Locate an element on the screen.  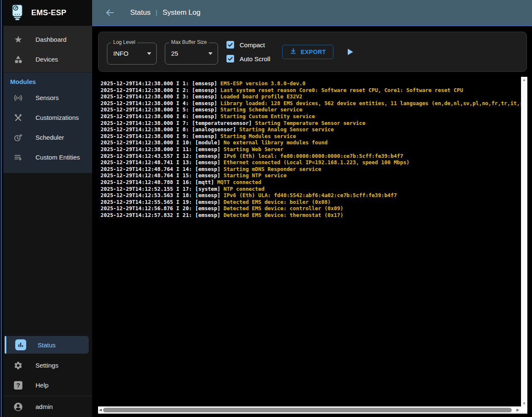
sidebar-modules-section: Modules Sensors is located at coordinates (48, 123).